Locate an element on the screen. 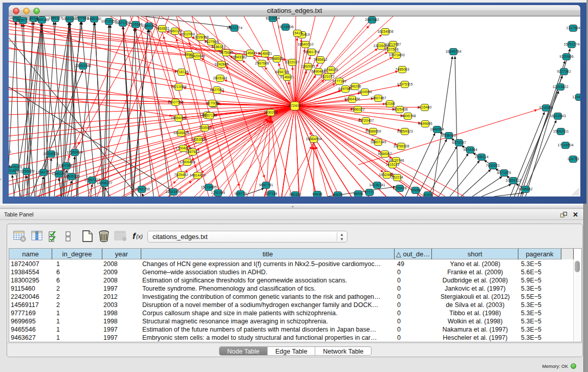  svg-text: 18807249 is located at coordinates (378, 142).